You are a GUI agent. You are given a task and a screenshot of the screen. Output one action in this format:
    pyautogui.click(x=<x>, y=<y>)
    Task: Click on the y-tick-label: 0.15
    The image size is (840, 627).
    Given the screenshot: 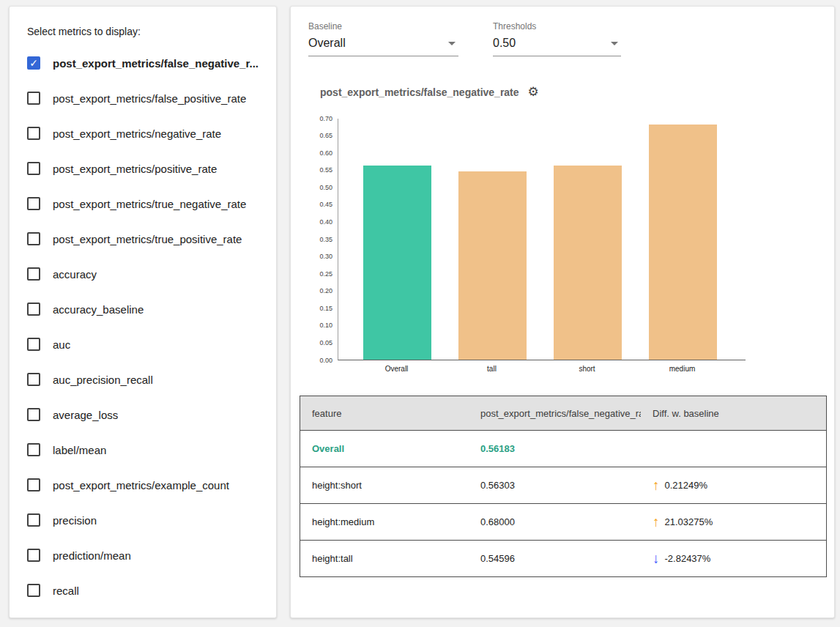 What is the action you would take?
    pyautogui.click(x=326, y=309)
    